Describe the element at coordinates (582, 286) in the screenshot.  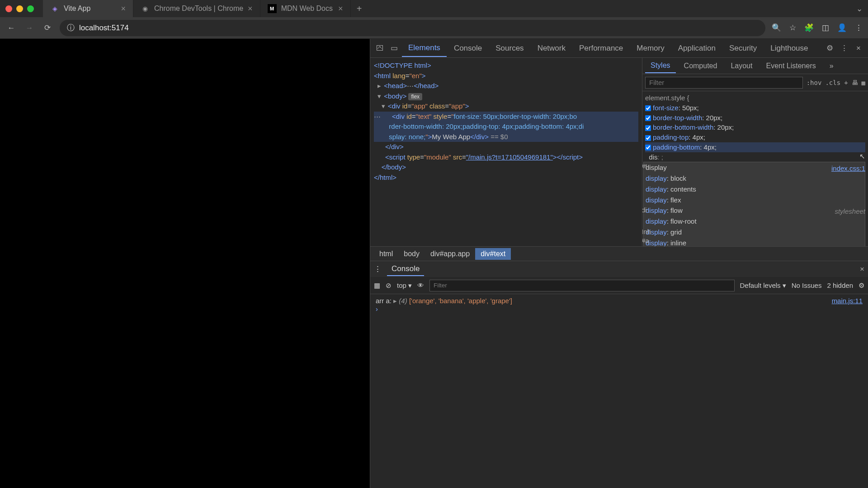
I see `console-filter-input` at that location.